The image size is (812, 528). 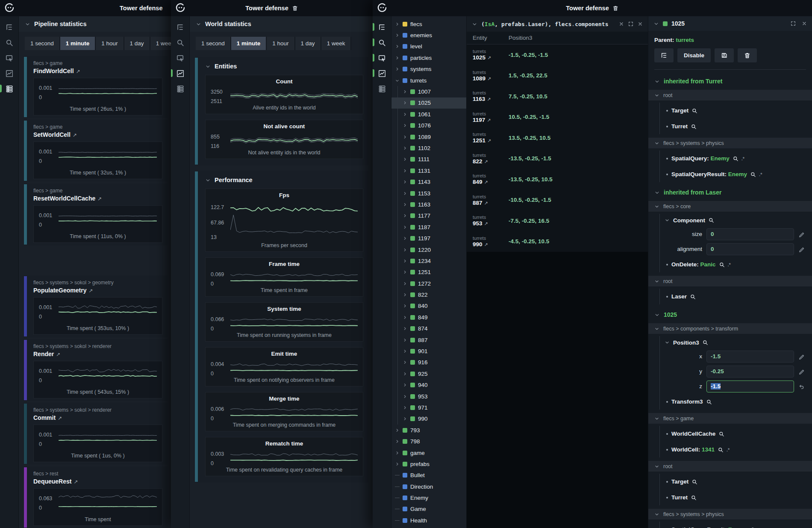 I want to click on field-input-z: -1.5, so click(x=750, y=386).